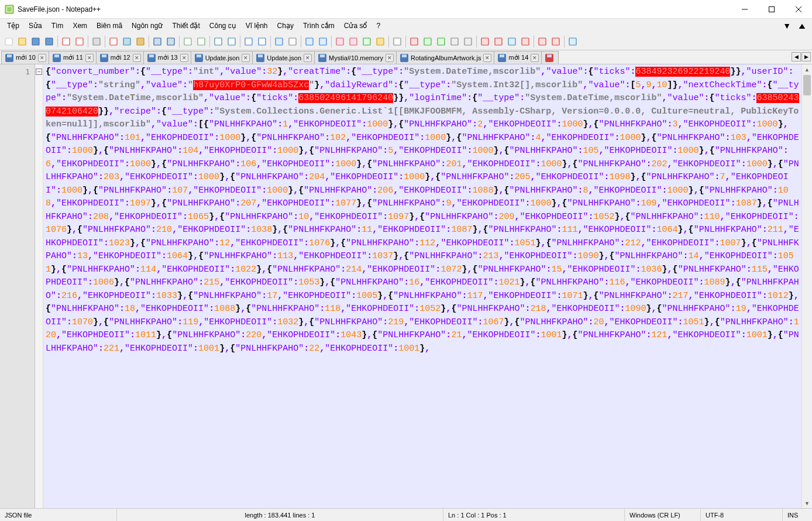  What do you see at coordinates (772, 9) in the screenshot?
I see `maximize-button` at bounding box center [772, 9].